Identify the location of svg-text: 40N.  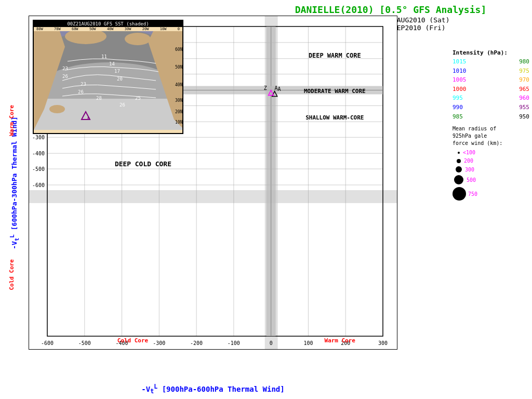
(179, 85).